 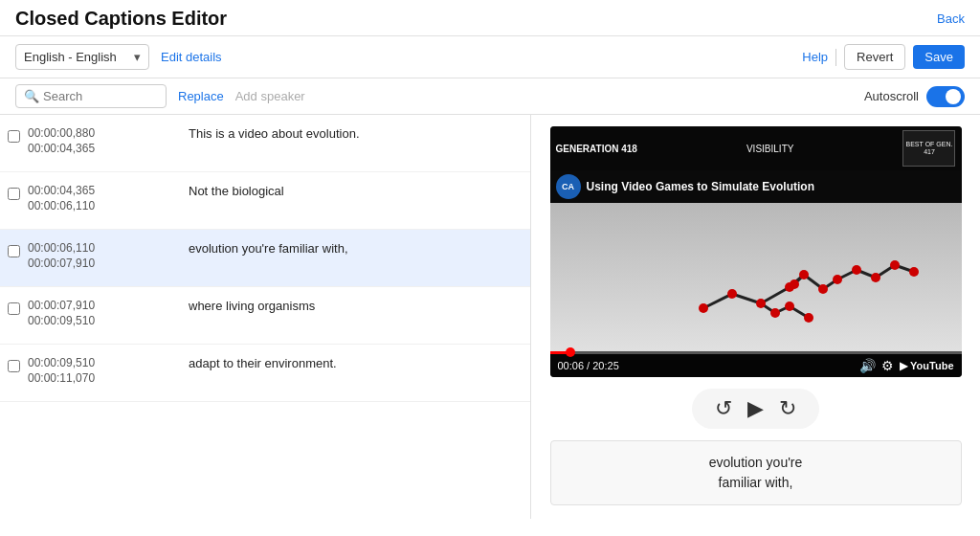 What do you see at coordinates (356, 191) in the screenshot?
I see `caption-text: Not the biological` at bounding box center [356, 191].